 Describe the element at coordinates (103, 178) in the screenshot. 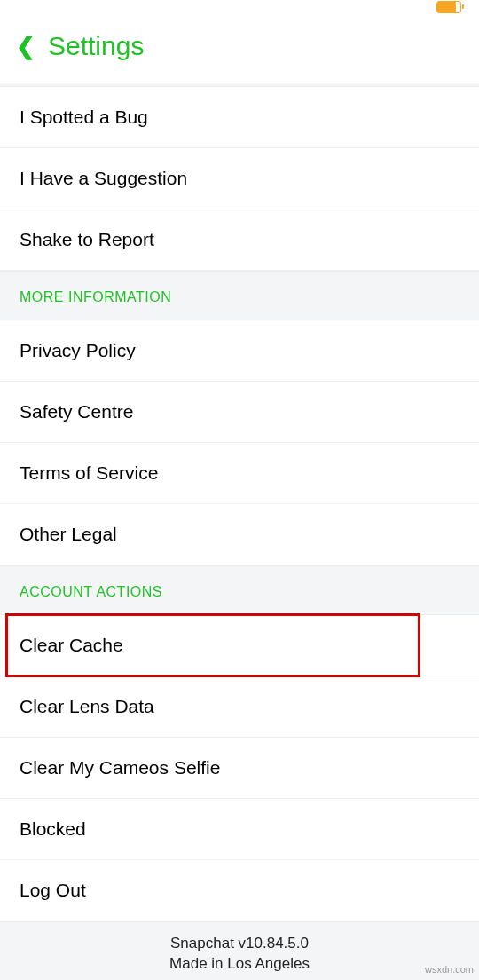

I see `list-item-label: I Have a Suggestion` at that location.